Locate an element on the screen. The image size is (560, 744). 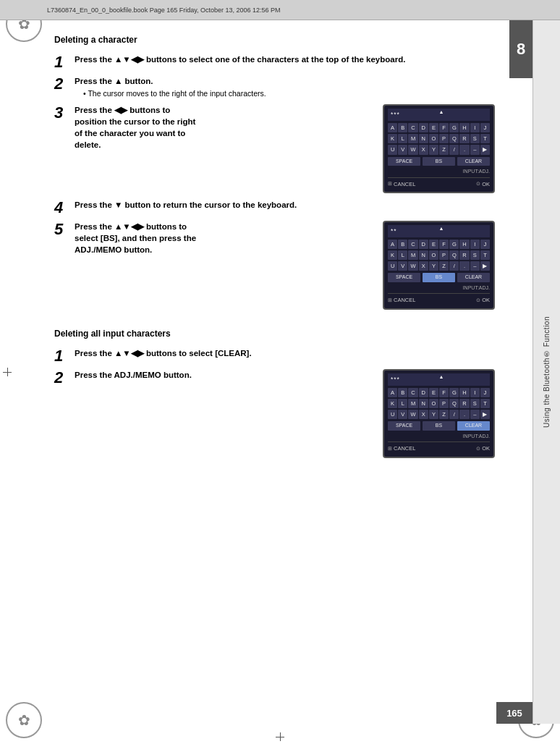
kb2-cursor: ▲ is located at coordinates (441, 229).